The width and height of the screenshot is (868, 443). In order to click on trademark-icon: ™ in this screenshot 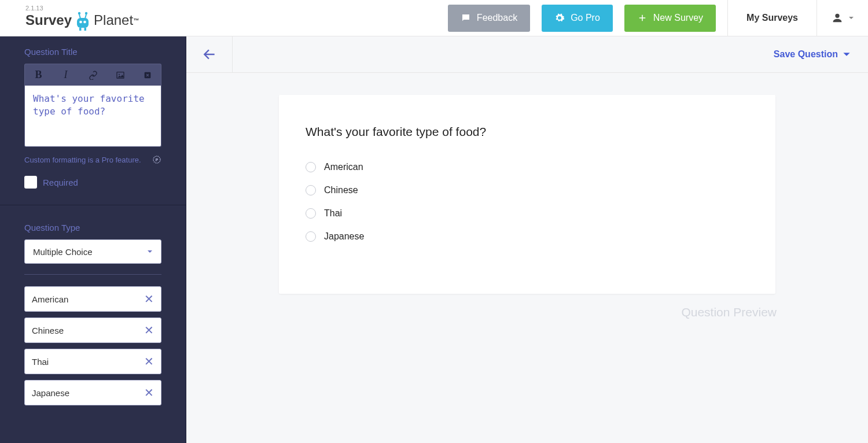, I will do `click(136, 21)`.